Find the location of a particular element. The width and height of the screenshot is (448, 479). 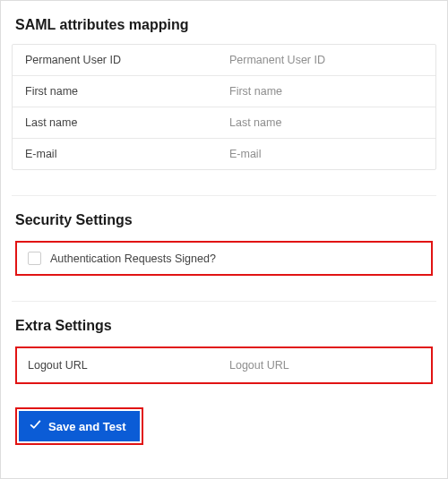

field-label-permanent-user-id: Permanent User ID is located at coordinates (122, 60).